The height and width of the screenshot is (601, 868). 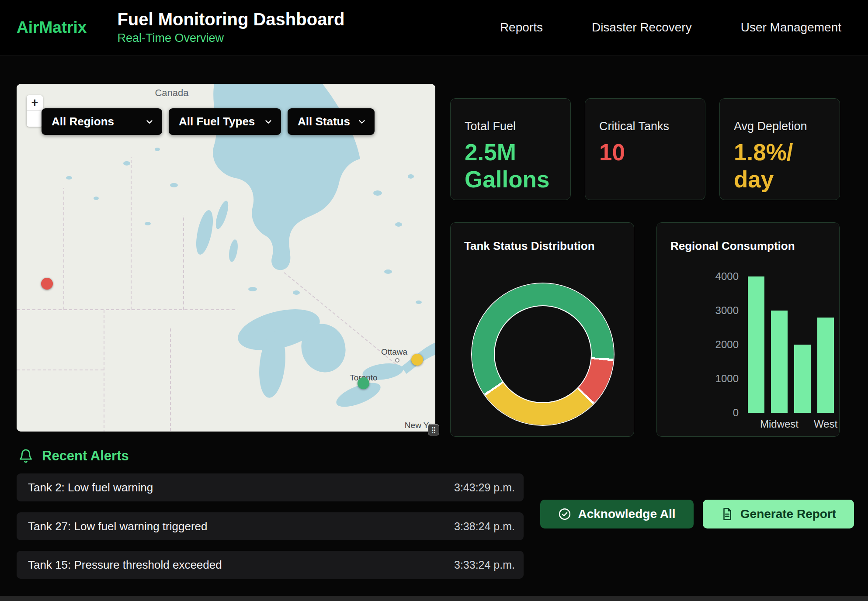 What do you see at coordinates (646, 127) in the screenshot?
I see `stat-label: Critical Tanks` at bounding box center [646, 127].